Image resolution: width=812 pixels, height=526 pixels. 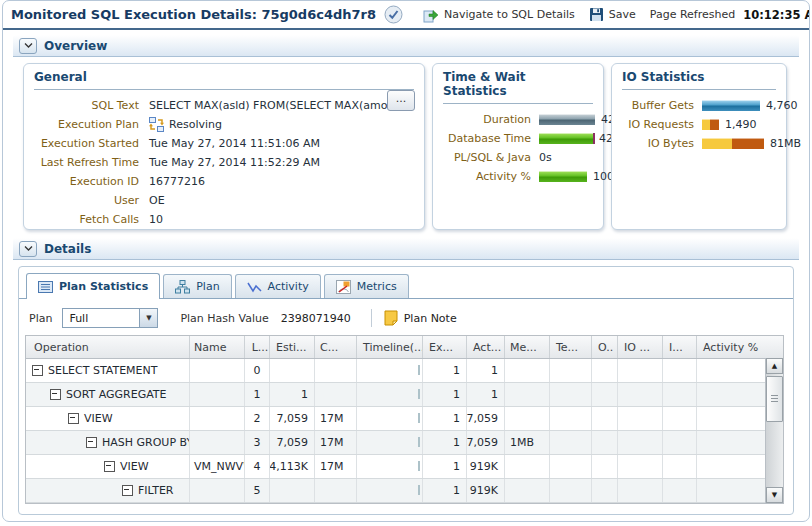 I want to click on io-requests-row: IO Requests 1,490, so click(x=699, y=124).